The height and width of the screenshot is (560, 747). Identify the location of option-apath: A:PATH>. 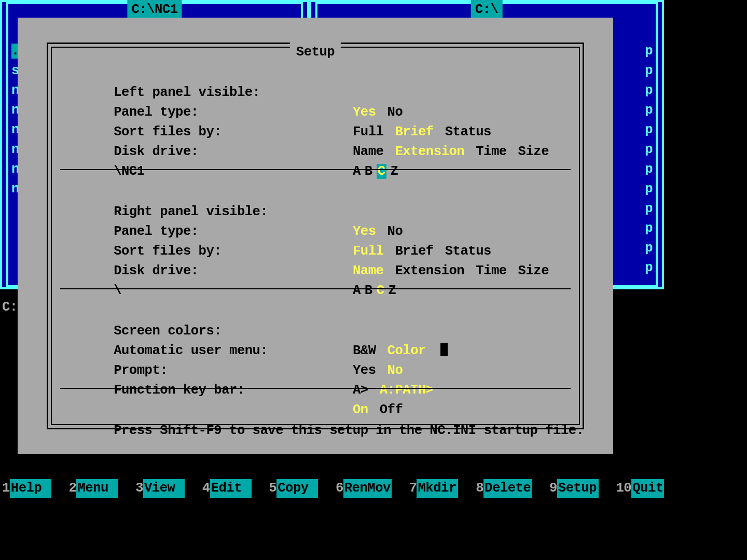
(407, 390).